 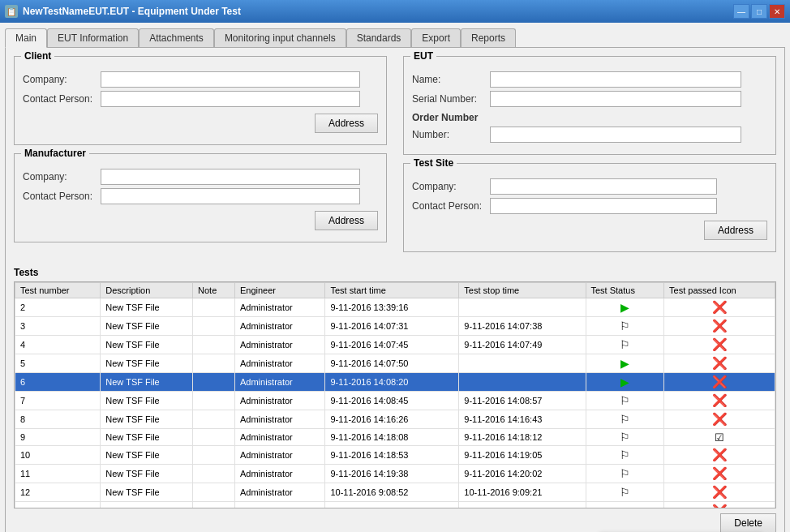 What do you see at coordinates (436, 38) in the screenshot?
I see `tab-export: Export` at bounding box center [436, 38].